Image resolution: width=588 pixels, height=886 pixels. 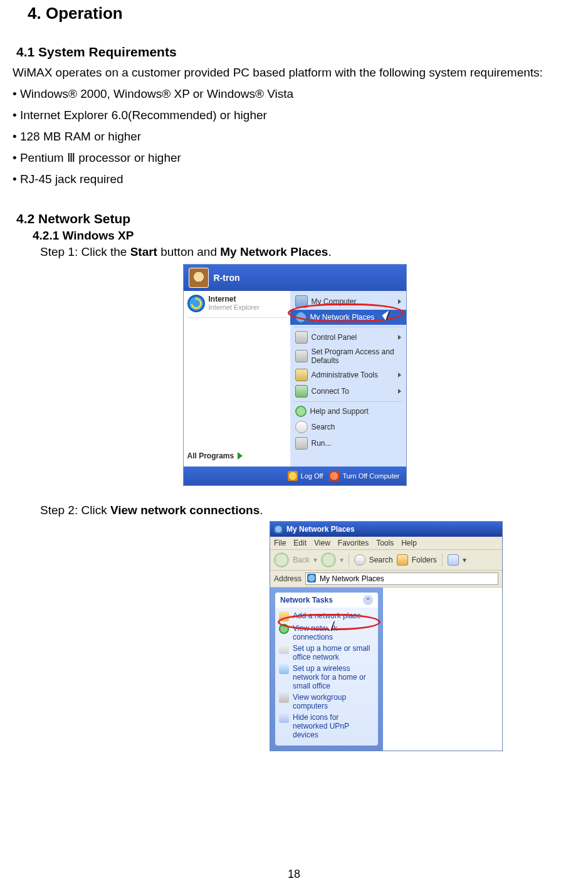 What do you see at coordinates (333, 633) in the screenshot?
I see `task-label: View network connections` at bounding box center [333, 633].